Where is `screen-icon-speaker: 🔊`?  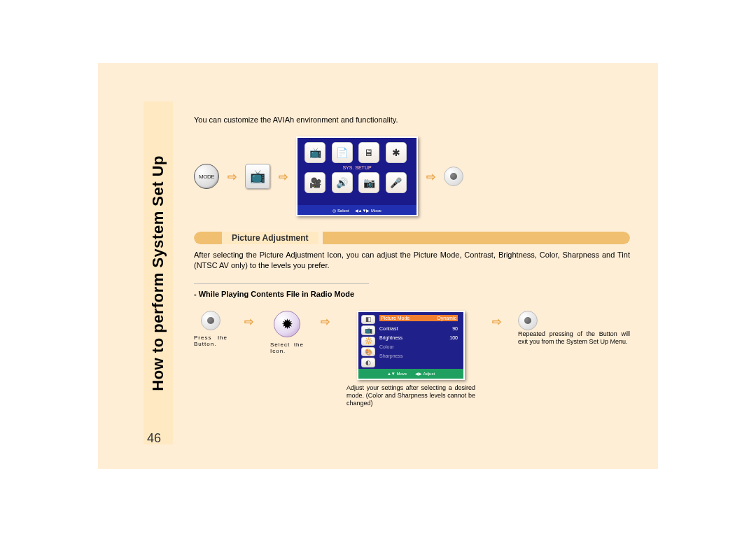
screen-icon-speaker: 🔊 is located at coordinates (342, 183).